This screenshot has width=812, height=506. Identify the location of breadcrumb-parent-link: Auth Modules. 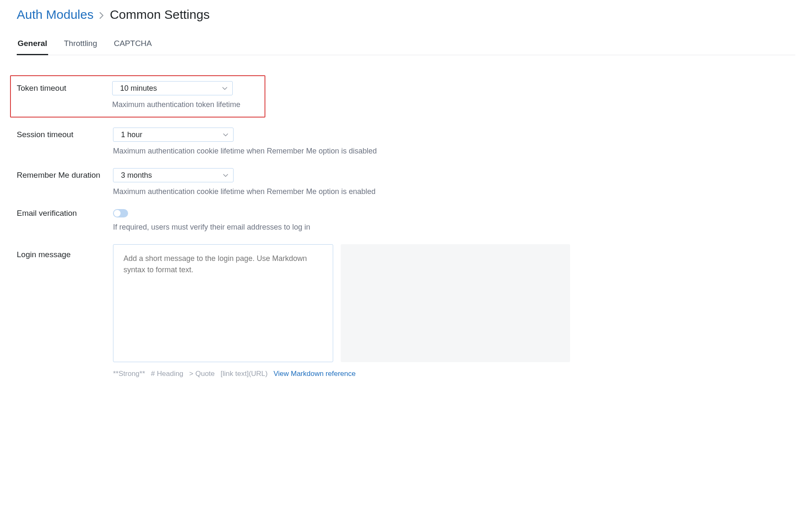
(55, 15).